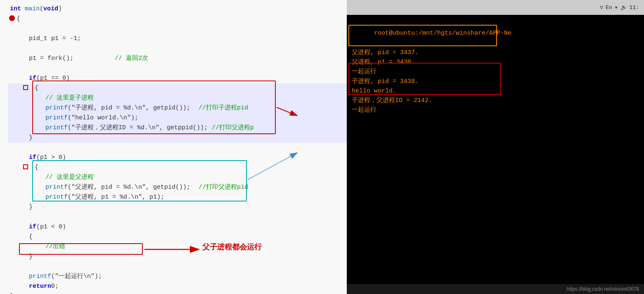  What do you see at coordinates (495, 72) in the screenshot?
I see `term-line-3: 一起运行` at bounding box center [495, 72].